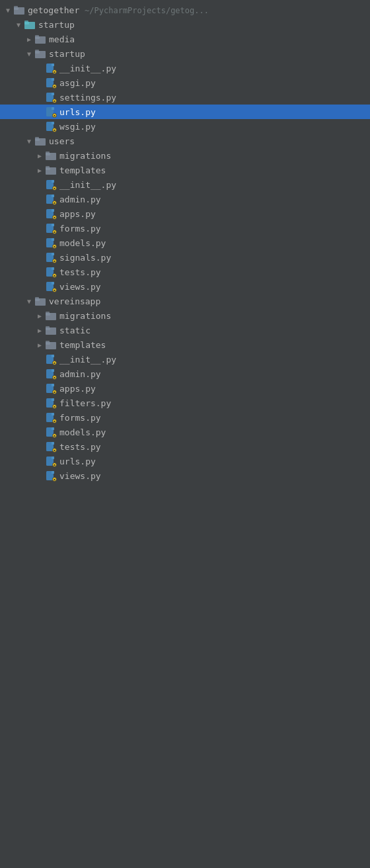  Describe the element at coordinates (215, 229) in the screenshot. I see `item-label: forms.py` at that location.